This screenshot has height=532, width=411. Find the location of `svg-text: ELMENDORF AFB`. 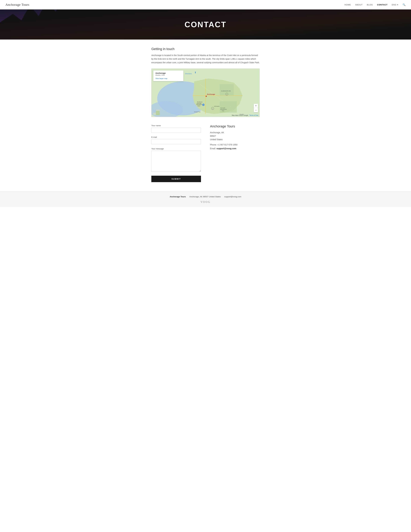

svg-text: ELMENDORF AFB is located at coordinates (226, 91).